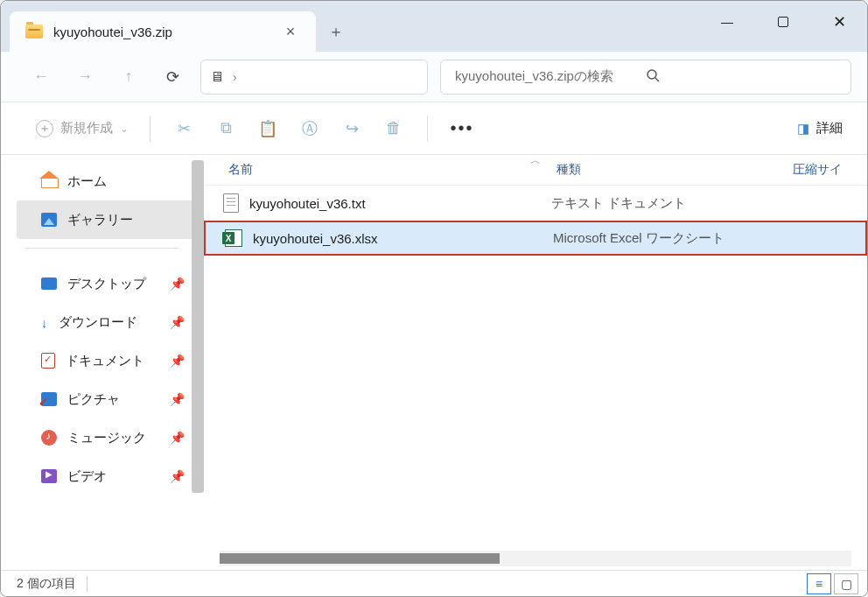  I want to click on download-icon: ↓, so click(45, 322).